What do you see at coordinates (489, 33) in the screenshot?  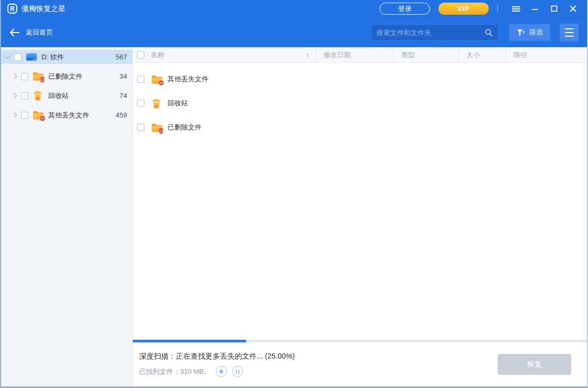 I see `search-icon` at bounding box center [489, 33].